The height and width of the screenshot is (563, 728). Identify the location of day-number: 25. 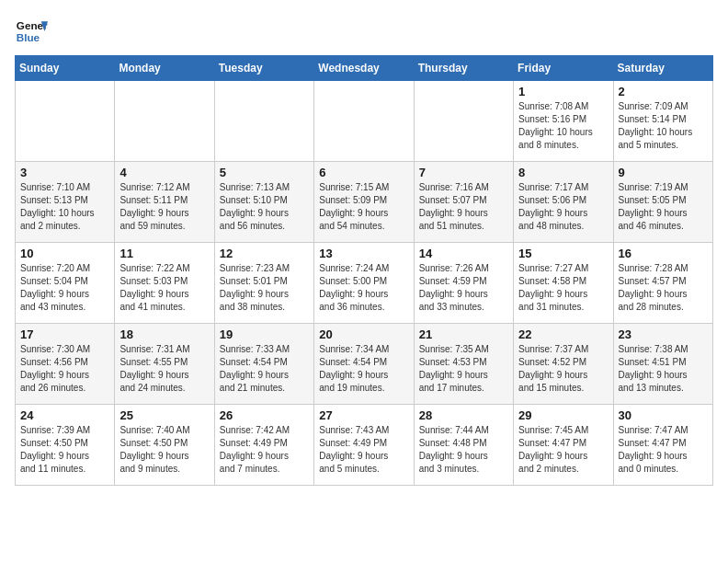
(164, 416).